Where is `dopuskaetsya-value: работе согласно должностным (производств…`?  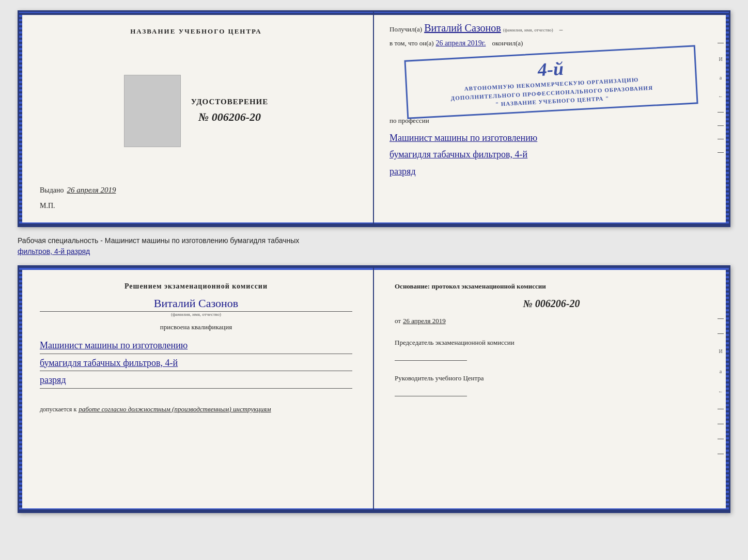 dopuskaetsya-value: работе согласно должностным (производств… is located at coordinates (175, 409).